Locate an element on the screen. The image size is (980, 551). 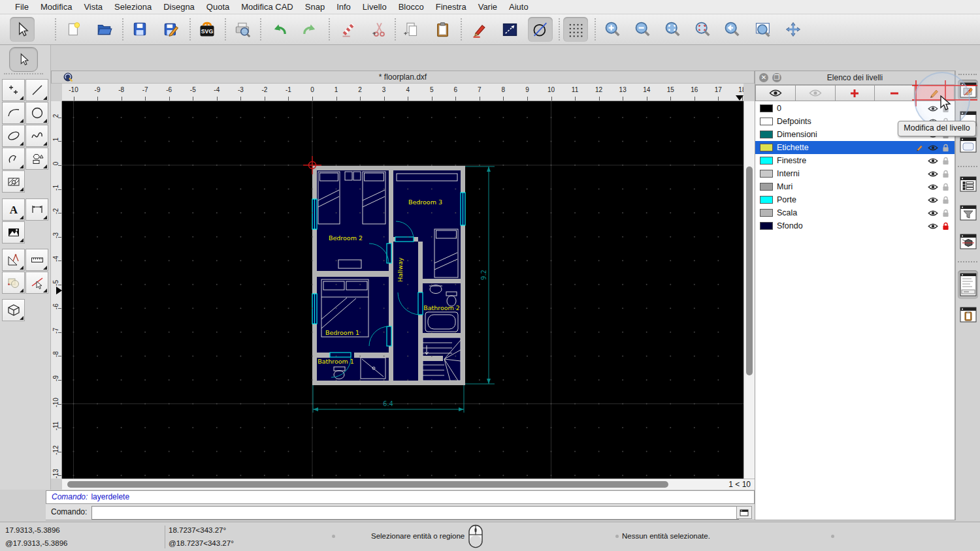
dock-block-list-button is located at coordinates (968, 184).